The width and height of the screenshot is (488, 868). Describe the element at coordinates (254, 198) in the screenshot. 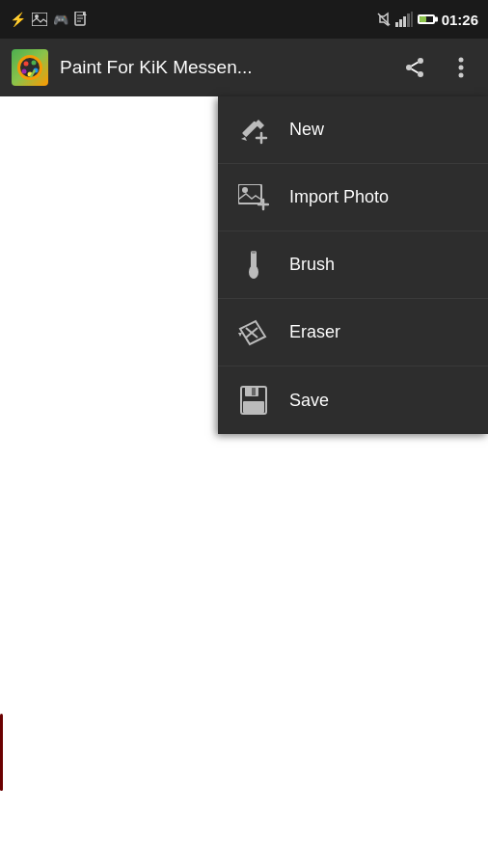

I see `import-icon` at that location.